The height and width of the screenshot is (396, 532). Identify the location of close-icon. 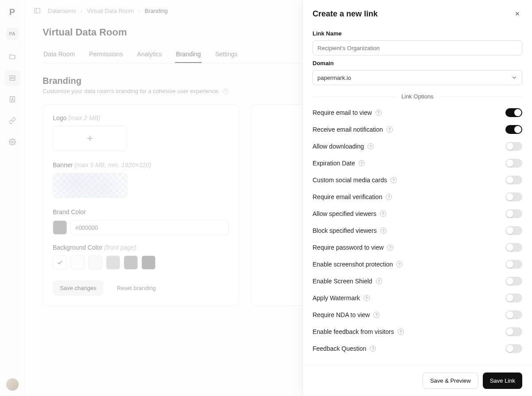
(517, 14).